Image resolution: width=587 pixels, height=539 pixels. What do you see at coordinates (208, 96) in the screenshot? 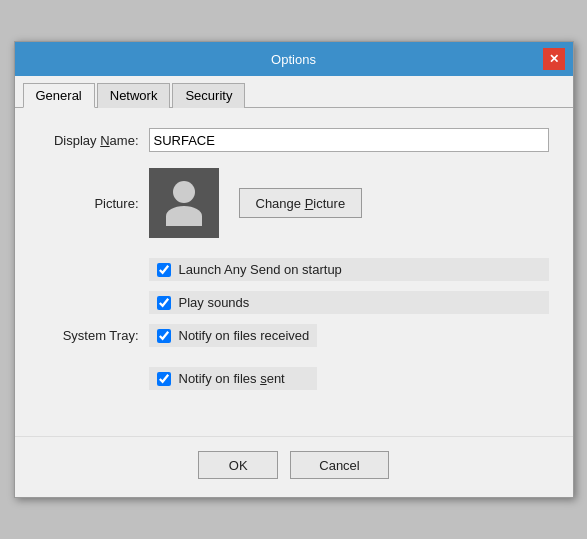
I see `tab-security: Security` at bounding box center [208, 96].